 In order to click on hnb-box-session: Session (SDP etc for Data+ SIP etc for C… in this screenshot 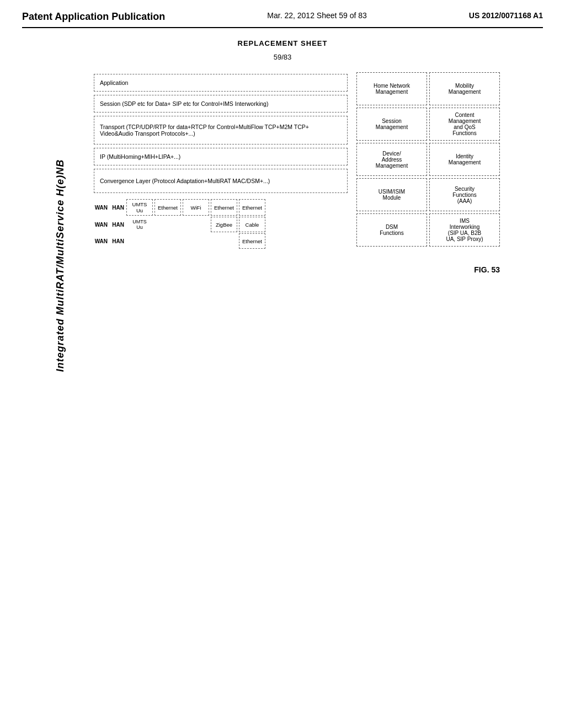, I will do `click(221, 104)`.